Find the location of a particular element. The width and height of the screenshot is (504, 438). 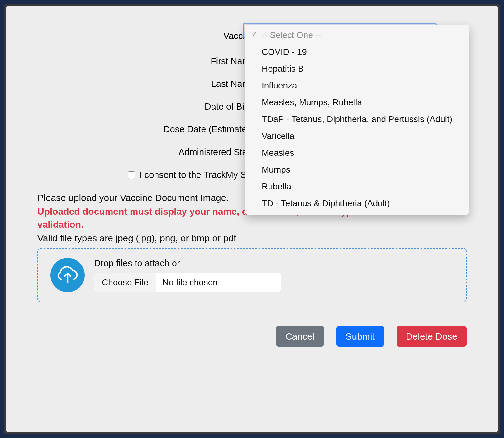

drop-files-text: Drop files to attach or is located at coordinates (188, 264).